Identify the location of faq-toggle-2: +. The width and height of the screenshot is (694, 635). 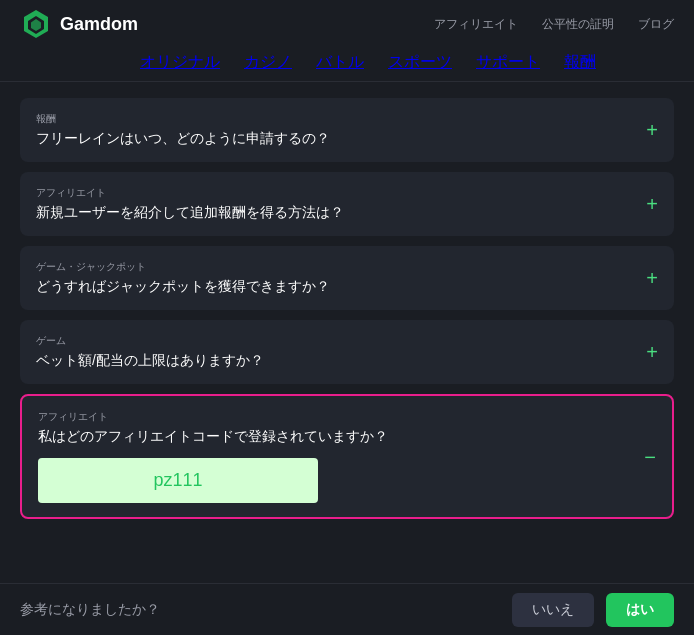
(652, 204).